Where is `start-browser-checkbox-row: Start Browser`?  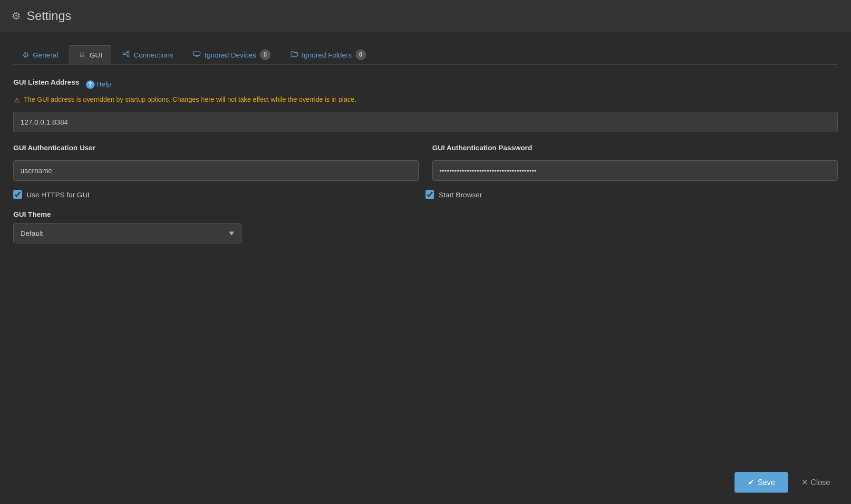 start-browser-checkbox-row: Start Browser is located at coordinates (631, 194).